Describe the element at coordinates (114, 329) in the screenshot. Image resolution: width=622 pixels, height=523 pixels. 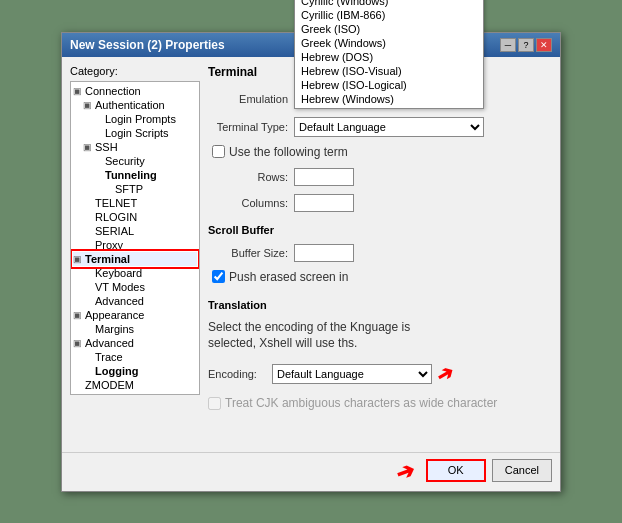
I see `sidebar-label-margins: Margins` at that location.